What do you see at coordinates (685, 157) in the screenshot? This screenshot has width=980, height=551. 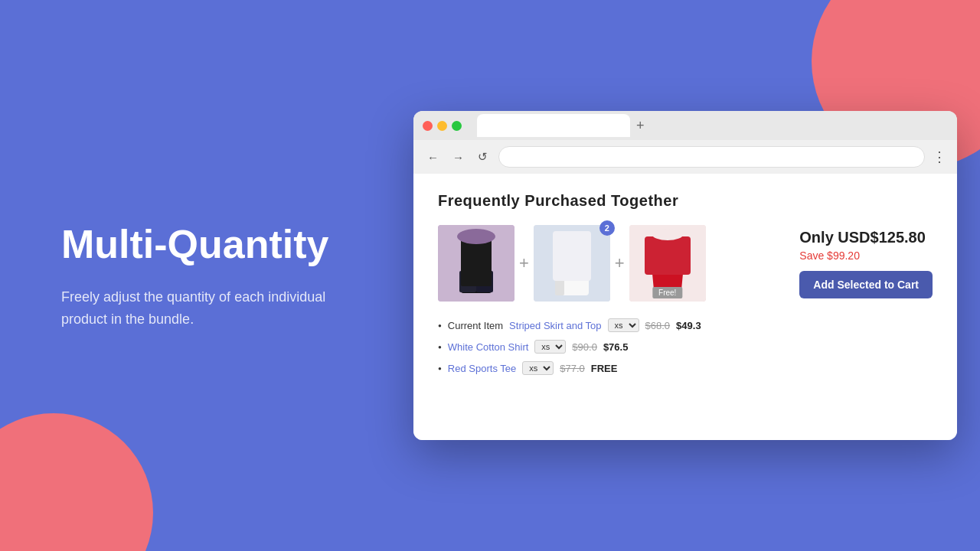 I see `browser-nav-bar: ← → ↺ ⋮` at bounding box center [685, 157].